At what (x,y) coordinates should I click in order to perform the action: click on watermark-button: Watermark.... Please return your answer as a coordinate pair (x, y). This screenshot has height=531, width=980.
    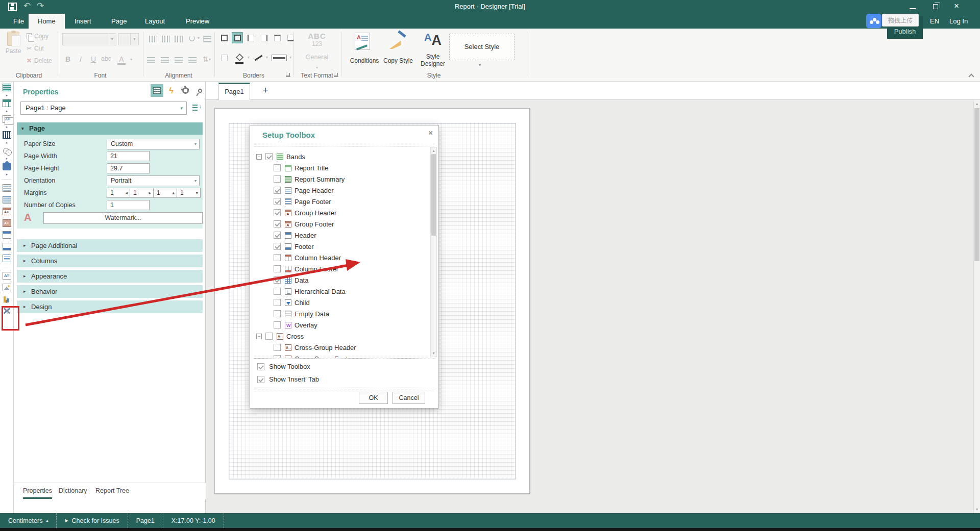
    Looking at the image, I should click on (123, 218).